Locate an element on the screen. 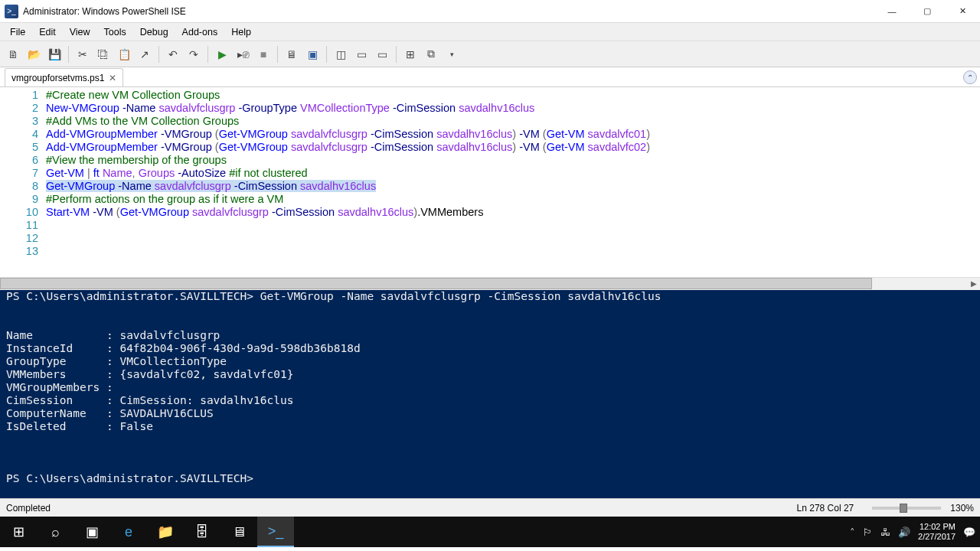 Image resolution: width=980 pixels, height=551 pixels. cursor-position: Ln 278 Col 27 is located at coordinates (825, 508).